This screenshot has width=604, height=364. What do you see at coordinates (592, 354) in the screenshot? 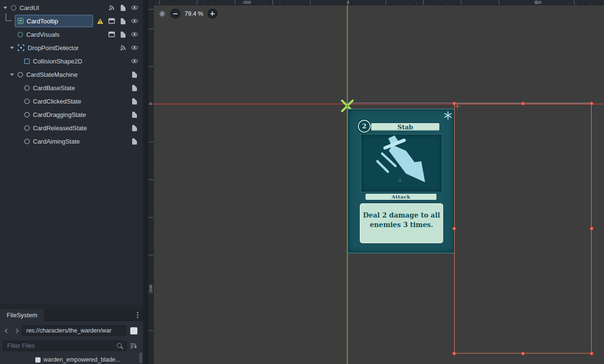
I see `resize-handle-bottom-right` at bounding box center [592, 354].